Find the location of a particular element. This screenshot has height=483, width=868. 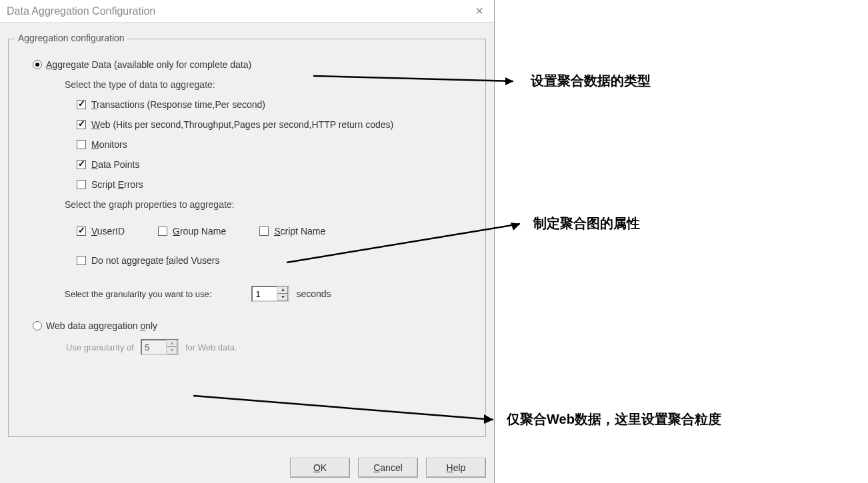

cancel-button: Cancel is located at coordinates (388, 468).